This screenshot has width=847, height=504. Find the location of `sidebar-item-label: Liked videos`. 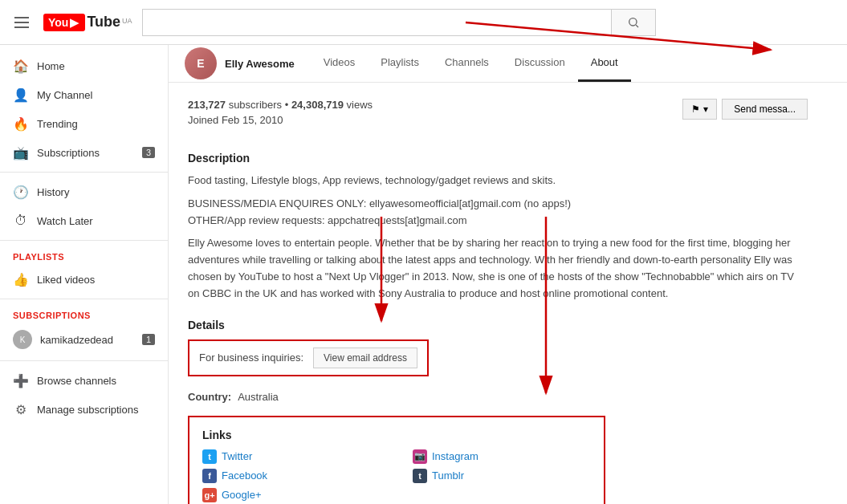

sidebar-item-label: Liked videos is located at coordinates (66, 279).